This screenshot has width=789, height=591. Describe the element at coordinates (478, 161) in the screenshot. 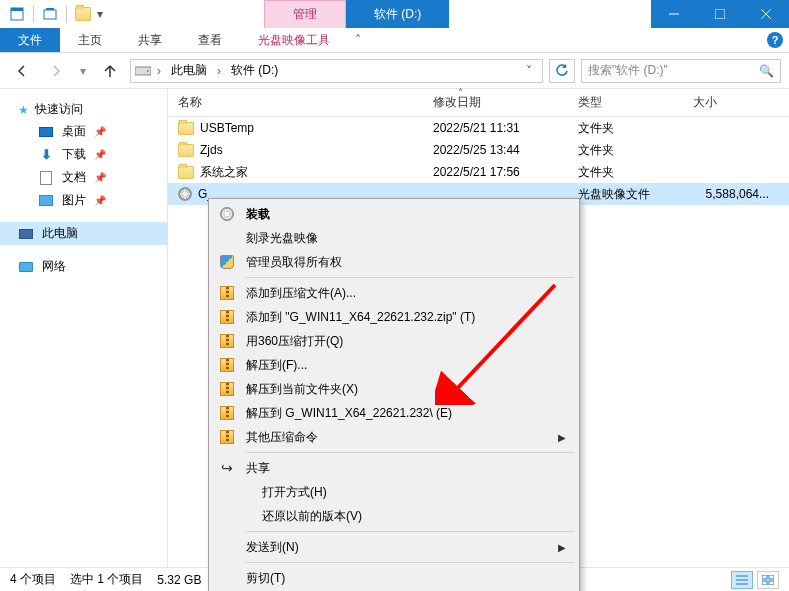

I see `file-rows: USBTemp2022/5/21 11:31文件夹Zjds2022/5/25 1…` at that location.